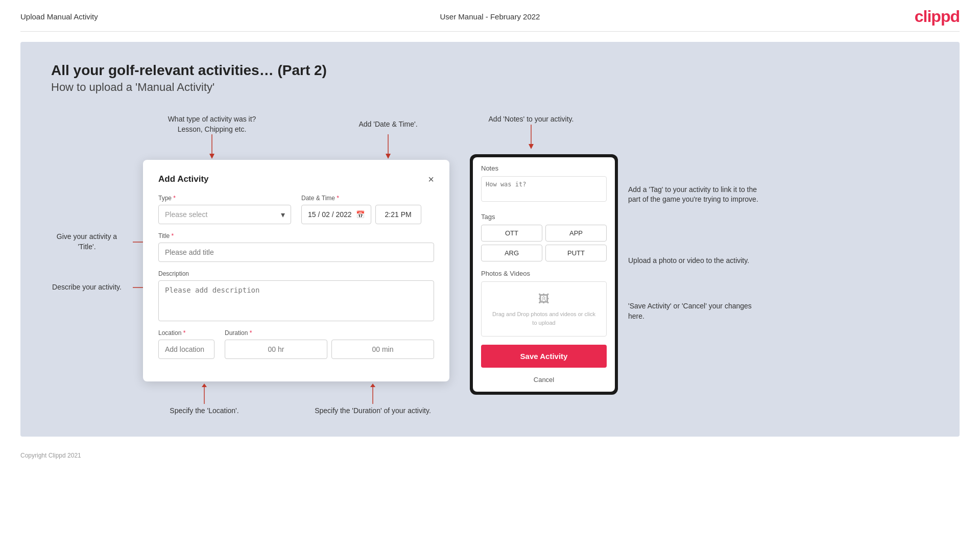 The height and width of the screenshot is (551, 980). Describe the element at coordinates (544, 275) in the screenshot. I see `phone-mockup: Notes Tags OTT APP ARG PUTT` at that location.